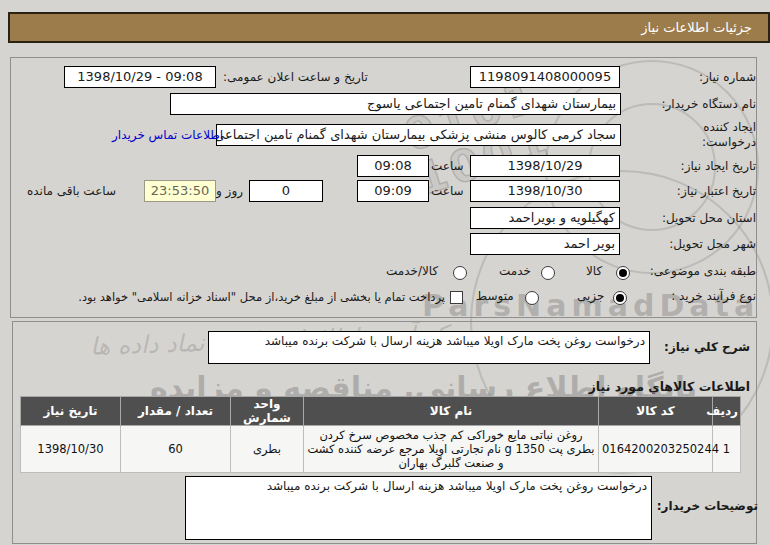 The height and width of the screenshot is (545, 770). What do you see at coordinates (515, 271) in the screenshot?
I see `classification-option-service: خدمت` at bounding box center [515, 271].